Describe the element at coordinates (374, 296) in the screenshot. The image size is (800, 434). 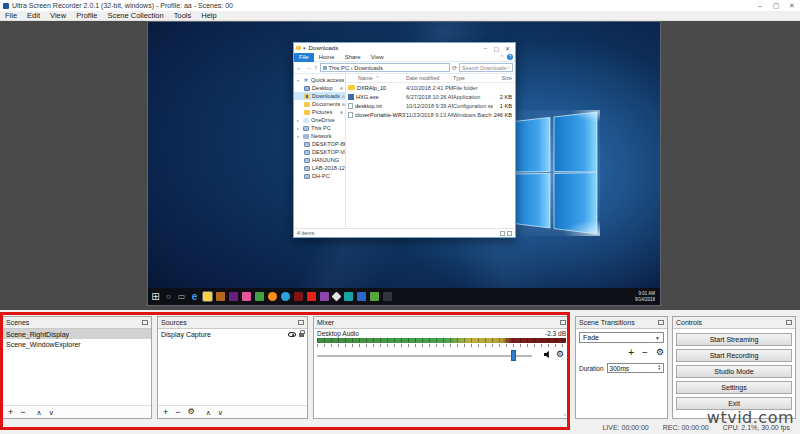
I see `excel-icon` at that location.